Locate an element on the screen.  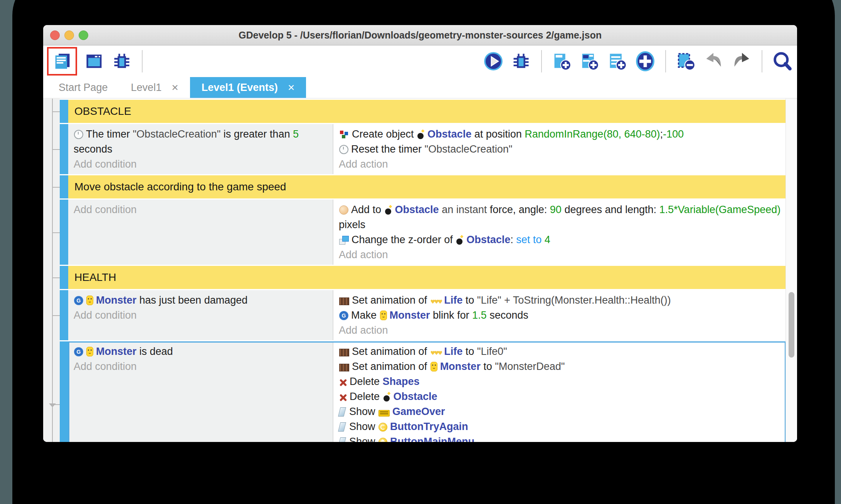
redo-icon is located at coordinates (742, 61).